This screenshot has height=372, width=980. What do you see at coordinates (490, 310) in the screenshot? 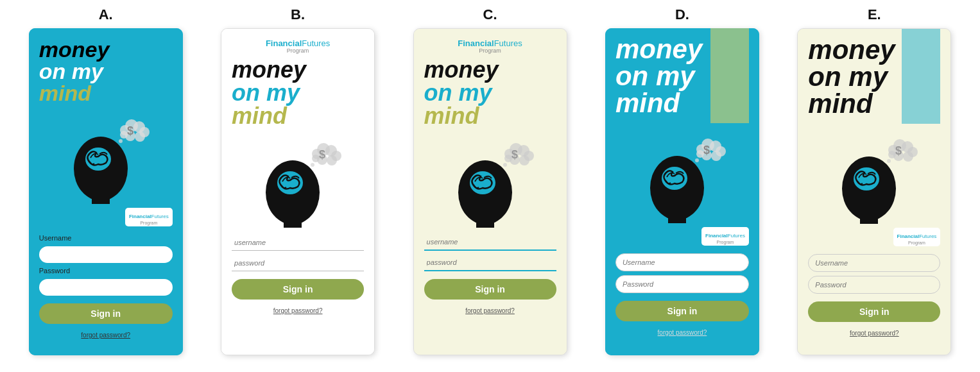
I see `forgot-password-c: forgot password?` at bounding box center [490, 310].